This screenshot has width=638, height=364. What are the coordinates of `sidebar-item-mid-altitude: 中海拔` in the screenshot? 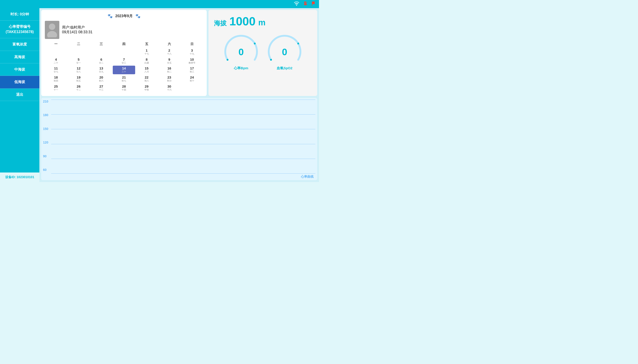 It's located at (20, 70).